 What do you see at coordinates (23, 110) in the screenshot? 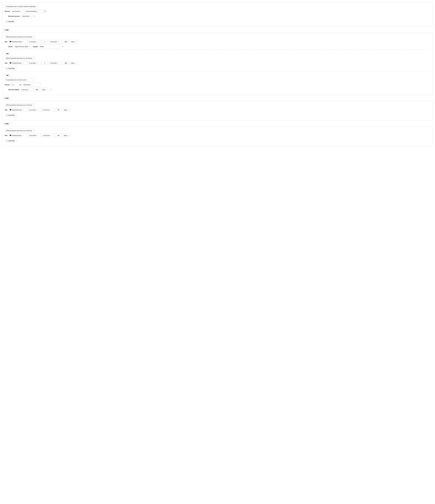
I see `block3-action-caret: ▾` at bounding box center [23, 110].